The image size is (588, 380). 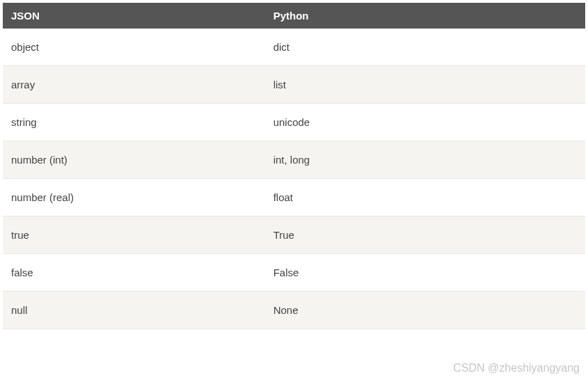 I want to click on table-row: false False, so click(x=294, y=273).